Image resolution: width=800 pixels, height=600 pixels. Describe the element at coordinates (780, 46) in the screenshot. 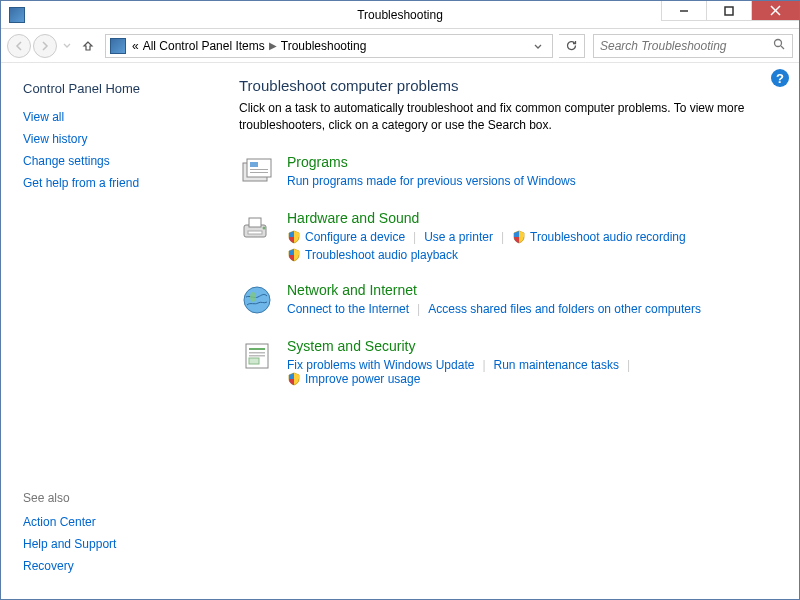

I see `search-icon` at that location.